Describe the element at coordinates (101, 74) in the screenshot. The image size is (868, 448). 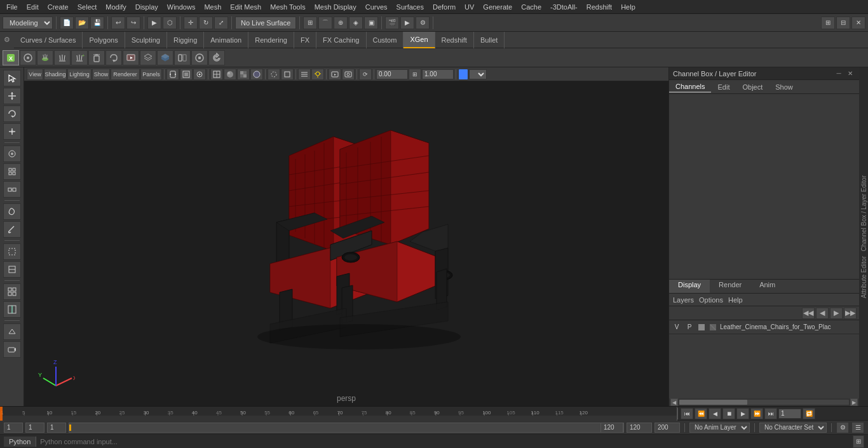
I see `vp-show-menu-btn: Show` at that location.